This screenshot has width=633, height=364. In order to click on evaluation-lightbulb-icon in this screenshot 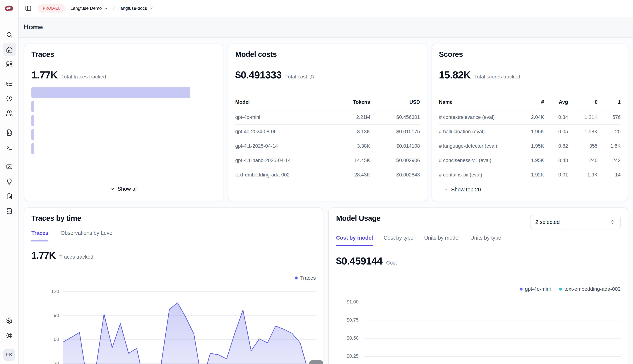, I will do `click(10, 182)`.